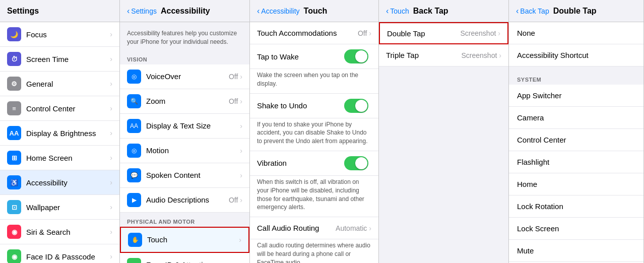  Describe the element at coordinates (576, 229) in the screenshot. I see `col5-label-lock-screen: Lock Screen` at that location.